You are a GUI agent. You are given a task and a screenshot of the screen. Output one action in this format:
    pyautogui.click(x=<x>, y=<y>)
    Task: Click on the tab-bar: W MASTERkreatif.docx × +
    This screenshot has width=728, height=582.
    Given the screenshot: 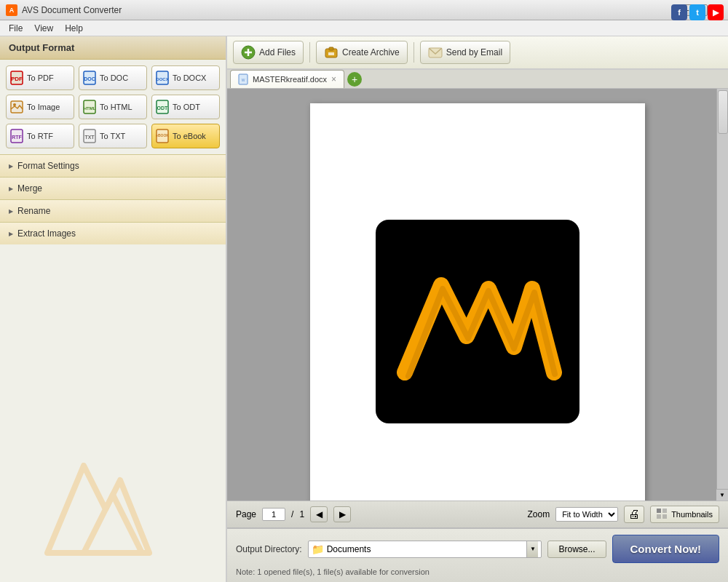 What is the action you would take?
    pyautogui.click(x=478, y=79)
    